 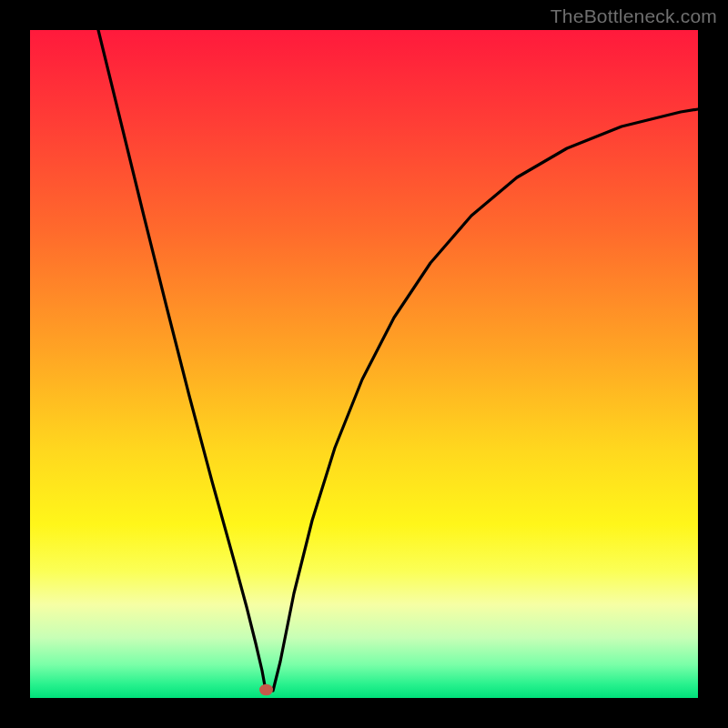 What do you see at coordinates (633, 16) in the screenshot?
I see `watermark-text: TheBottleneck.com` at bounding box center [633, 16].